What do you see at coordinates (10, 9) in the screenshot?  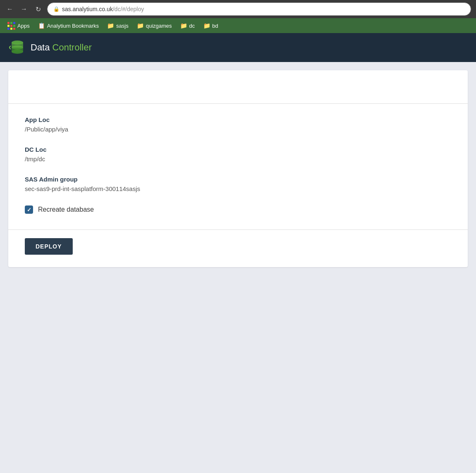 I see `back-button: ←` at bounding box center [10, 9].